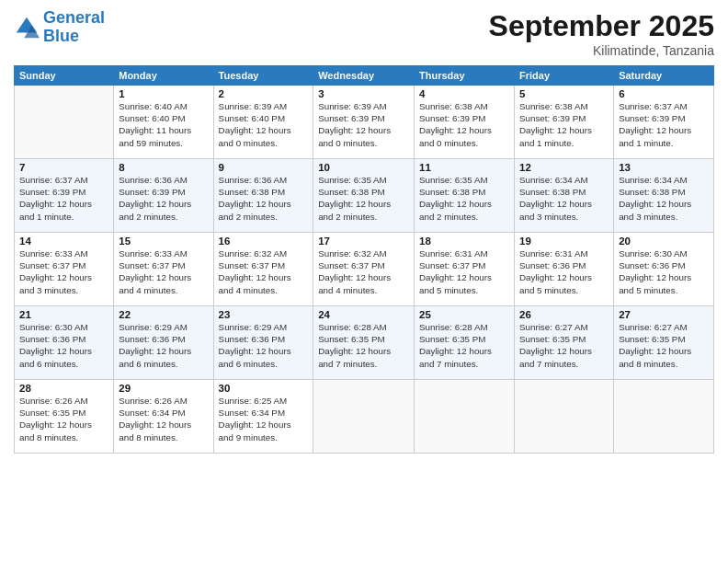 This screenshot has height=563, width=728. What do you see at coordinates (664, 167) in the screenshot?
I see `day-number: 13` at bounding box center [664, 167].